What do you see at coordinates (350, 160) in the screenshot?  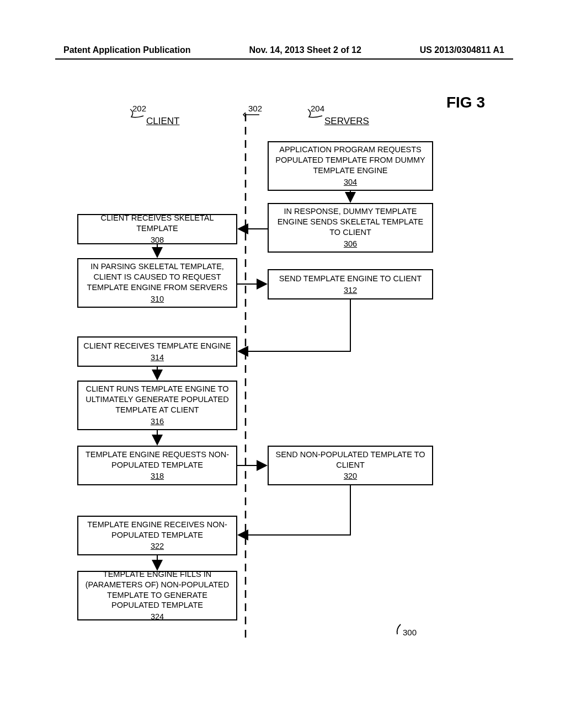 I see `box-304-text: APPLICATION PROGRAM REQUESTS POPULATED T…` at bounding box center [350, 160].